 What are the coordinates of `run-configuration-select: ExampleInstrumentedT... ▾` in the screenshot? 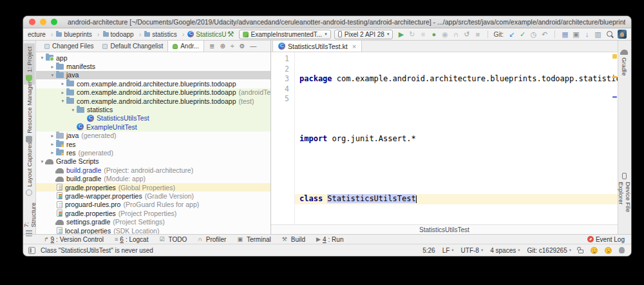 It's located at (285, 35).